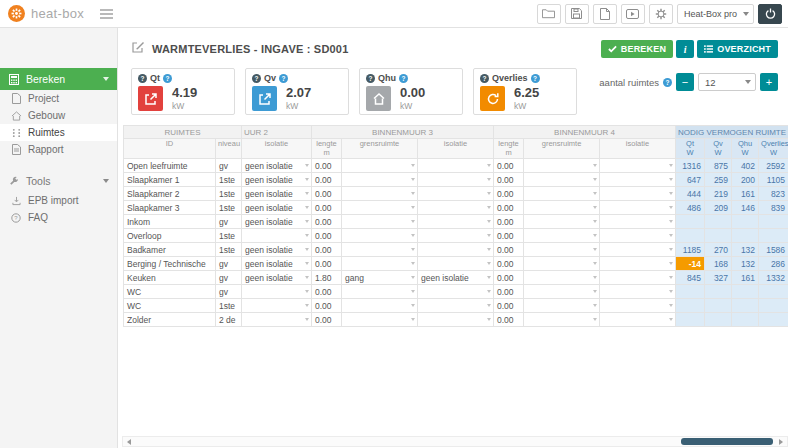 This screenshot has width=788, height=448. Describe the element at coordinates (327, 278) in the screenshot. I see `lengte-input: 1.80` at that location.